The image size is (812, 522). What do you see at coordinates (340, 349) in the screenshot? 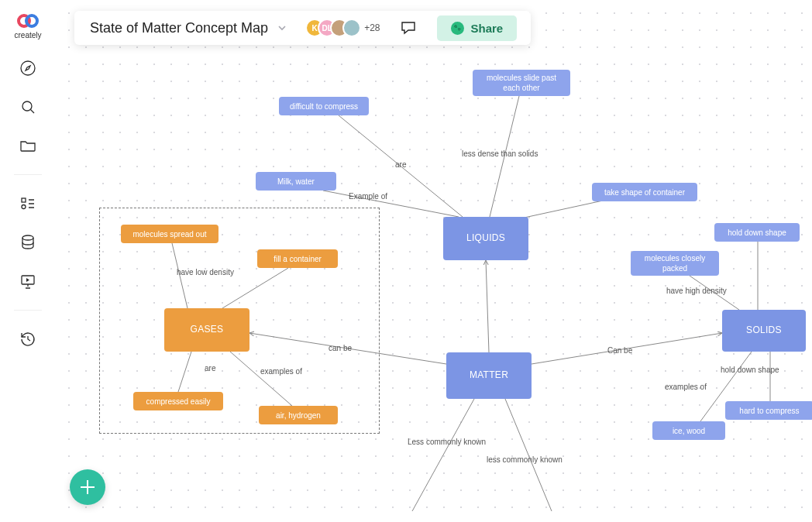
I see `edge-label-can_be1: can be` at bounding box center [340, 349].